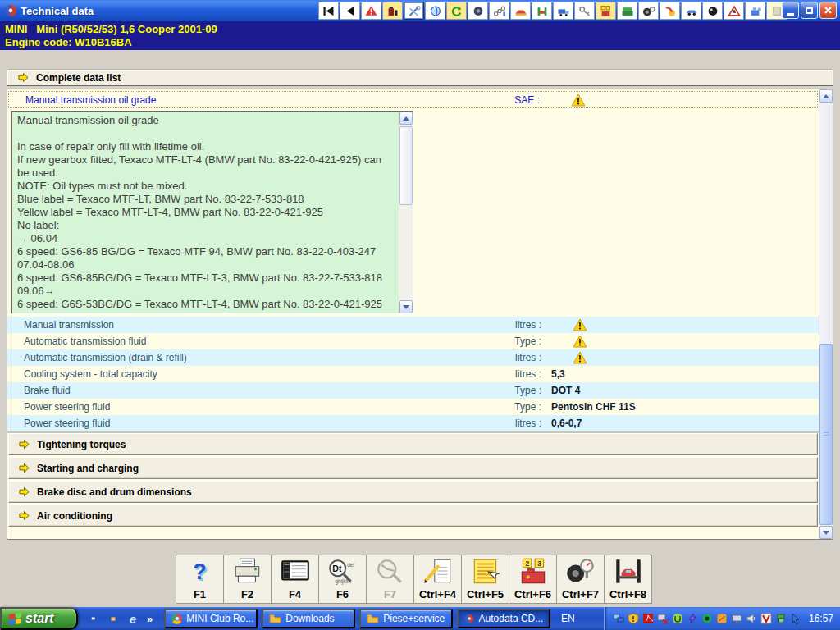 This screenshot has height=630, width=840. What do you see at coordinates (680, 407) in the screenshot?
I see `row-value: Pentosin CHF 11S` at bounding box center [680, 407].